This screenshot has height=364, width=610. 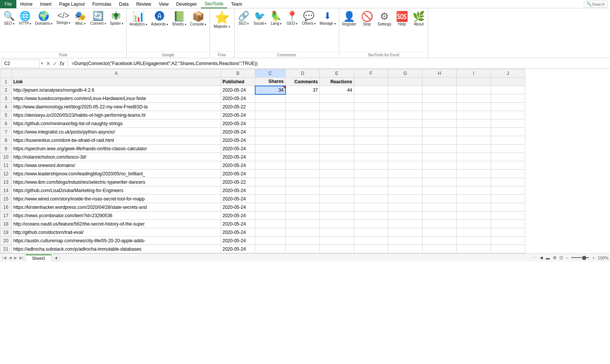 I want to click on zoom-slider: ━━━━⬤━, so click(x=580, y=258).